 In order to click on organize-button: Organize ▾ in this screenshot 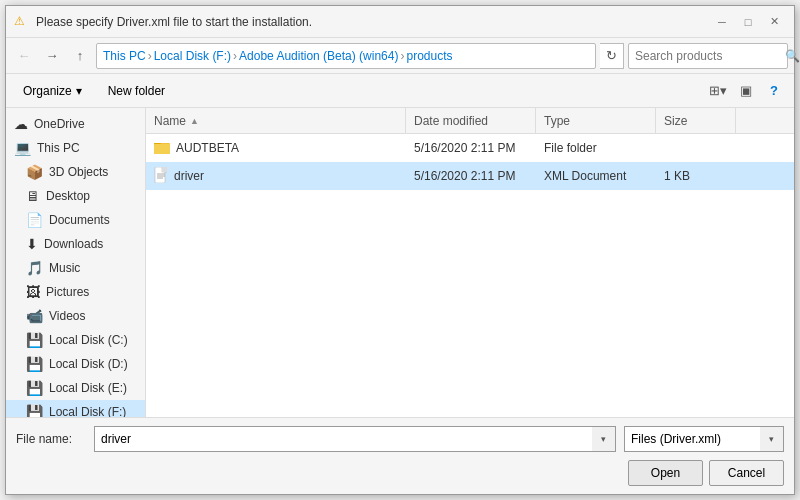, I will do `click(52, 91)`.